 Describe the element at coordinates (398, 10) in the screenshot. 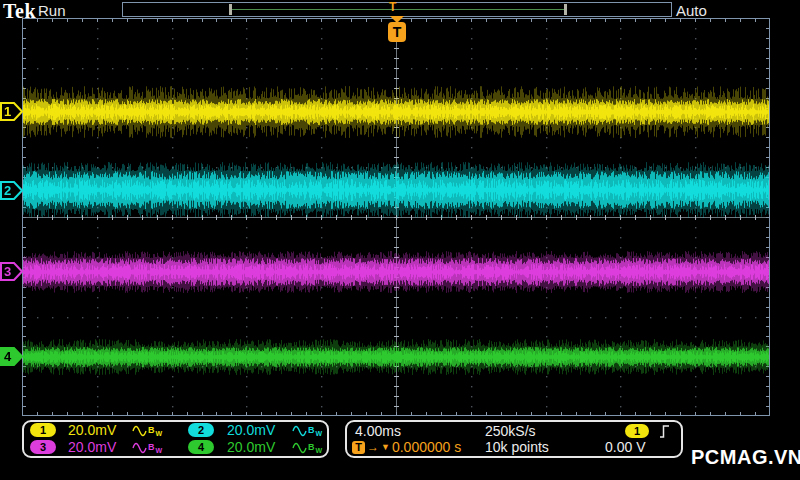

I see `waveform-preview-line` at that location.